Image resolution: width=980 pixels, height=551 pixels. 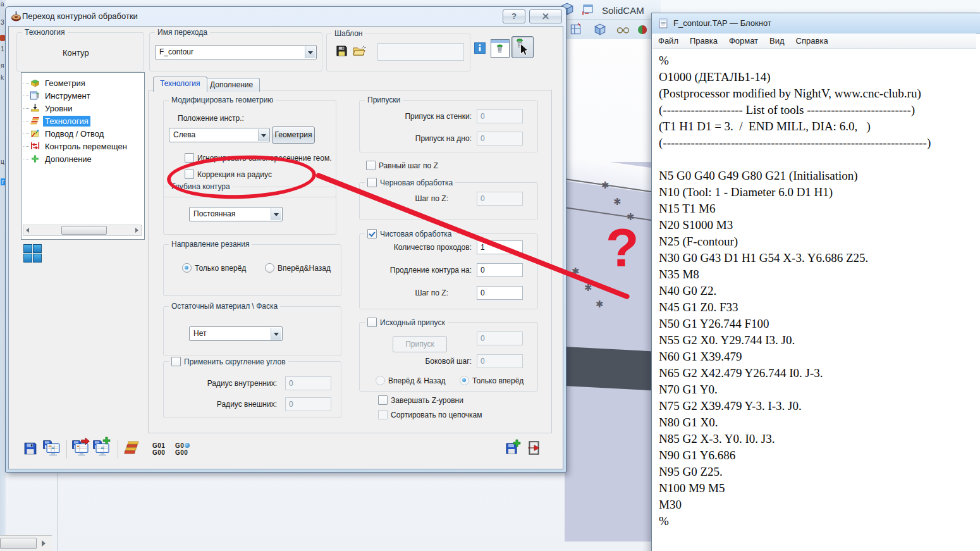 I want to click on group-label: Технология, so click(x=45, y=32).